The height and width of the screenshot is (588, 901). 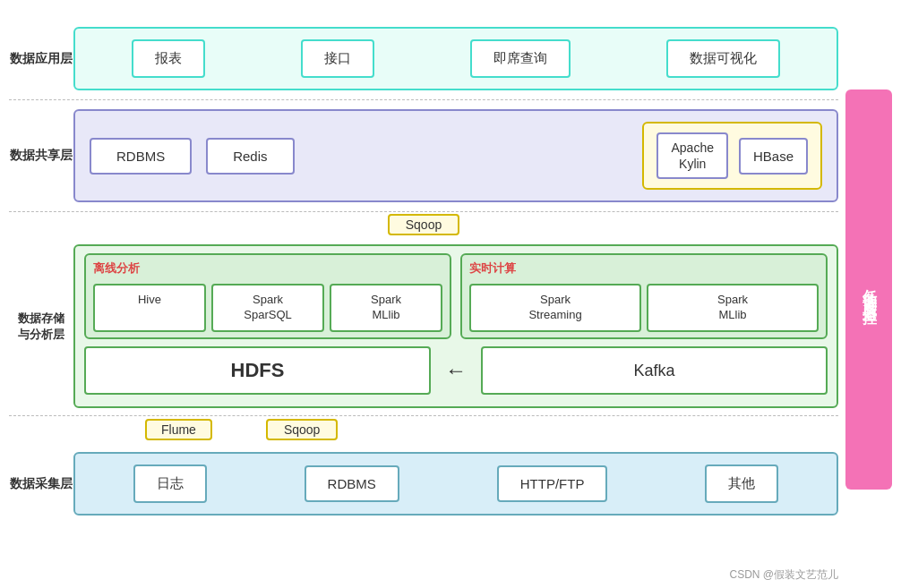 I want to click on realtime-item-streaming: SparkStreaming, so click(x=555, y=308).